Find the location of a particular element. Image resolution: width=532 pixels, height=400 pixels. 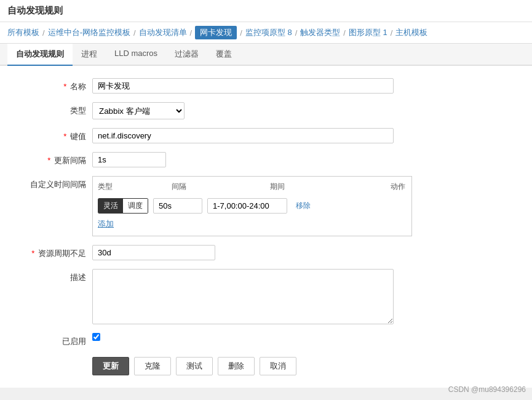

page-title: 自动发现规则 is located at coordinates (266, 11).